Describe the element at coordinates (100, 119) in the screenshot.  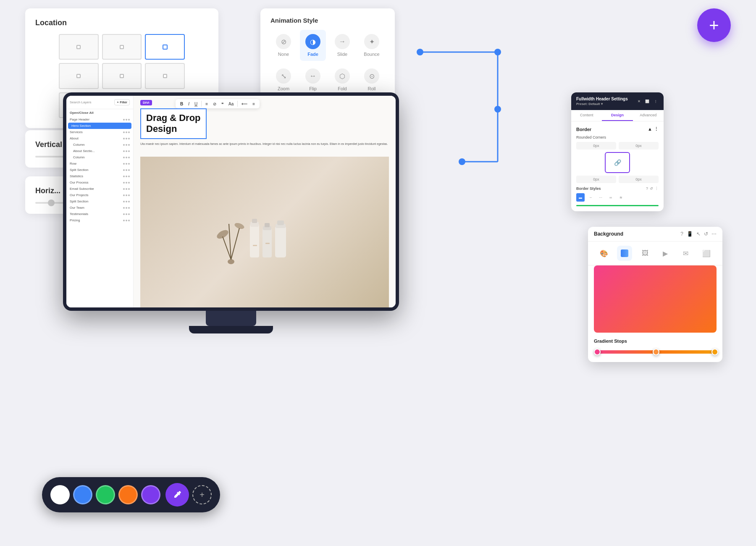
I see `sidebar-item-page-header: Page Header` at that location.